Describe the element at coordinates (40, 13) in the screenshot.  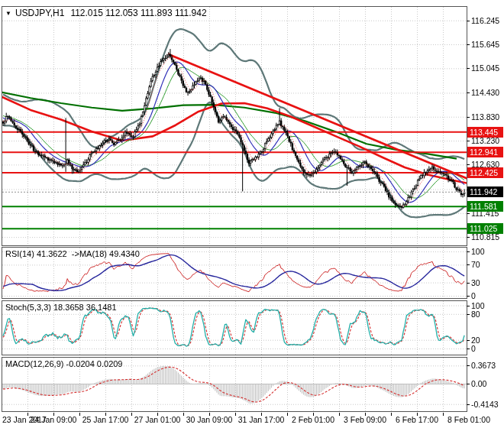
I see `symbol-timeframe-label: USDJPY,H1` at that location.